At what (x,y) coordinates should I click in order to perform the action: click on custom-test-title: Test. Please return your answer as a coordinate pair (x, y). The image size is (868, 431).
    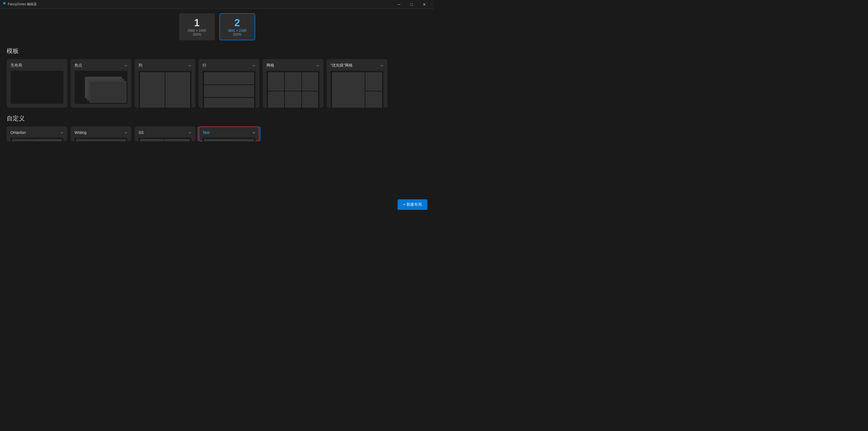
    Looking at the image, I should click on (206, 133).